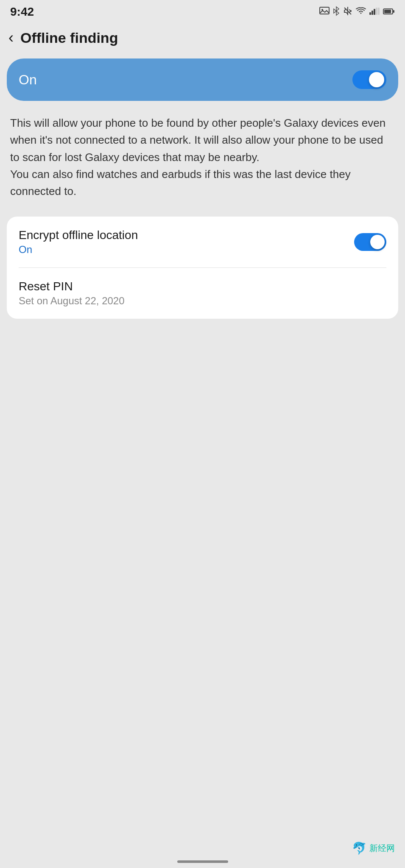 Image resolution: width=405 pixels, height=868 pixels. I want to click on watermark-logo: 🐬, so click(360, 849).